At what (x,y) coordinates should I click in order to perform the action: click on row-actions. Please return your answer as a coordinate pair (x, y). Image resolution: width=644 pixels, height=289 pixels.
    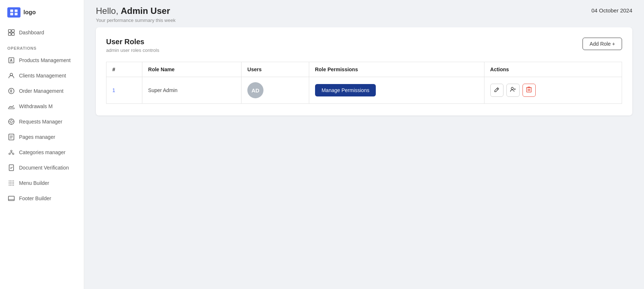
    Looking at the image, I should click on (553, 91).